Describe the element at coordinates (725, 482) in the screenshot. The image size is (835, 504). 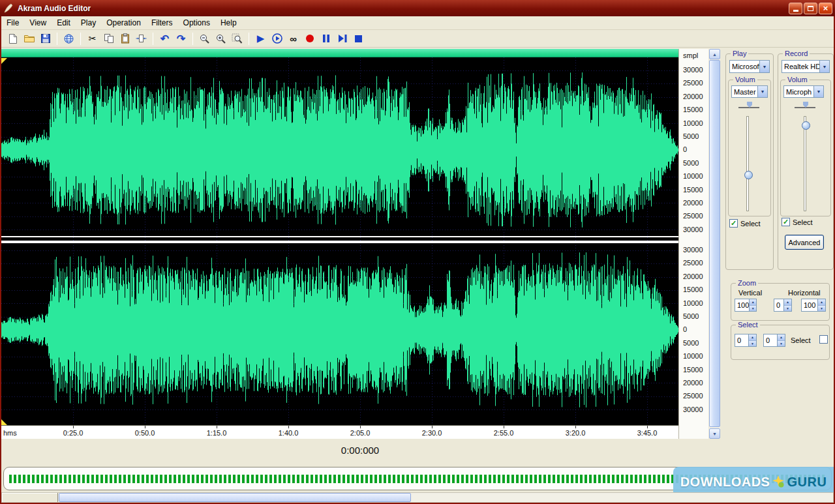
I see `watermark-text-left: DOWNLOADS` at that location.